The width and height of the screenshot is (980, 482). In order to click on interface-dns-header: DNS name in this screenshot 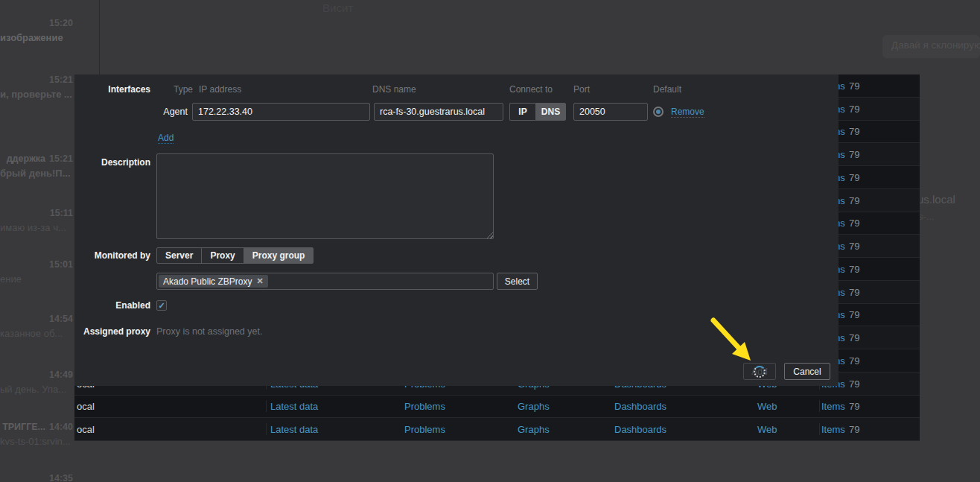, I will do `click(395, 89)`.